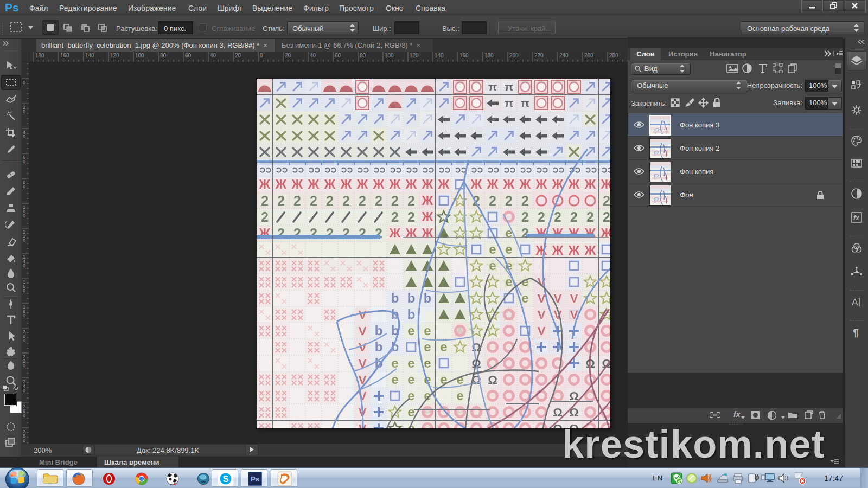  What do you see at coordinates (564, 55) in the screenshot?
I see `svg-text: 240` at bounding box center [564, 55].